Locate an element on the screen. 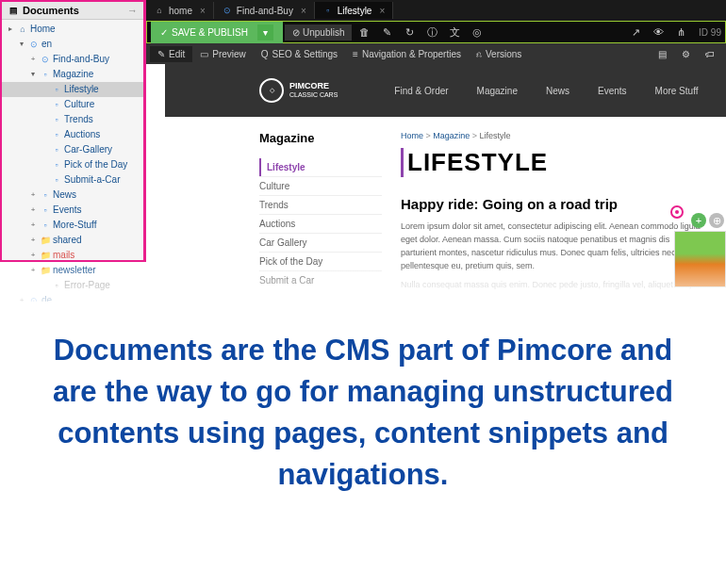  tree-more-stuff: +▫More-Stuff is located at coordinates (73, 225).